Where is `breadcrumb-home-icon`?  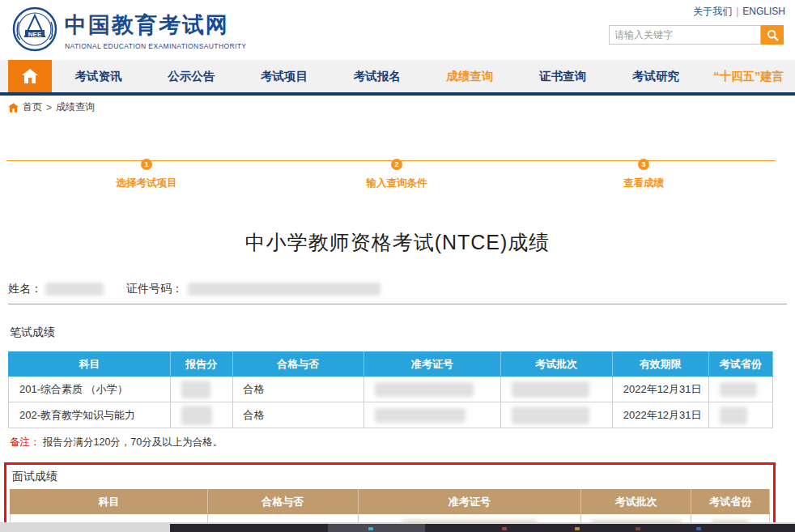 breadcrumb-home-icon is located at coordinates (13, 108).